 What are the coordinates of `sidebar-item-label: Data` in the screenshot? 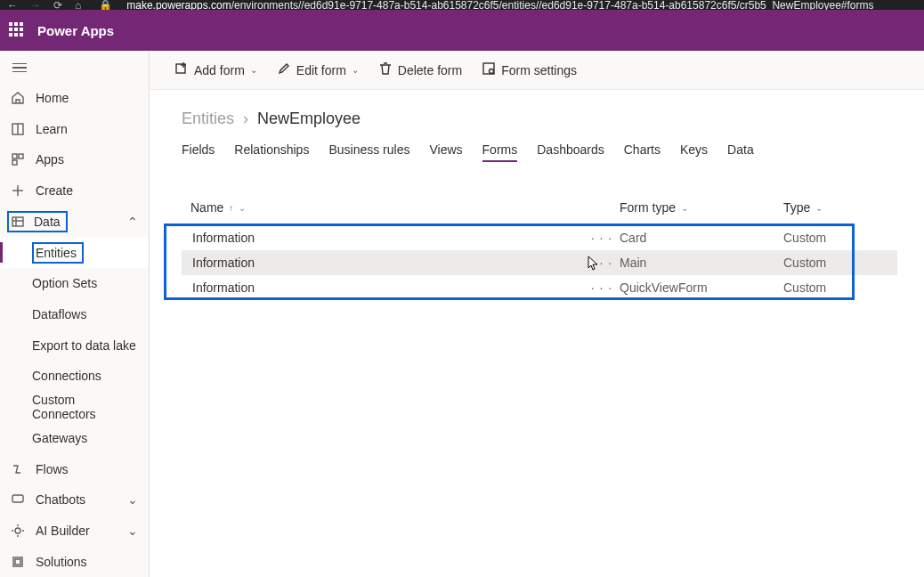 It's located at (47, 222).